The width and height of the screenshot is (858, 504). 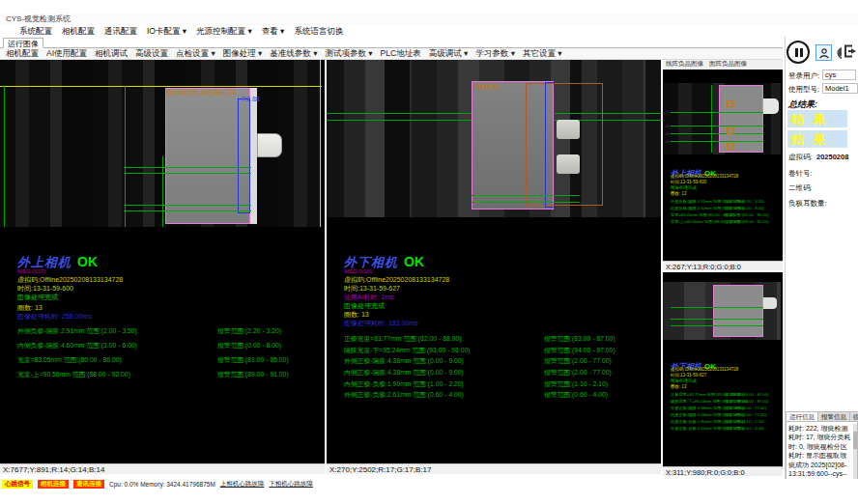 What do you see at coordinates (804, 90) in the screenshot?
I see `model-label: 使用型号:` at bounding box center [804, 90].